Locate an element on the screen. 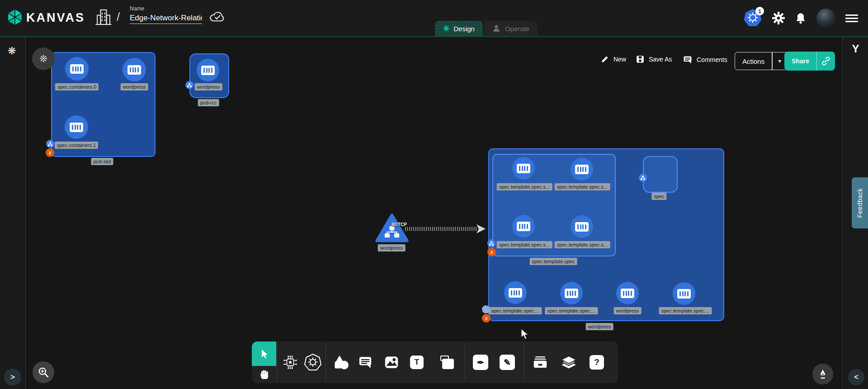  layers-button is located at coordinates (569, 362).